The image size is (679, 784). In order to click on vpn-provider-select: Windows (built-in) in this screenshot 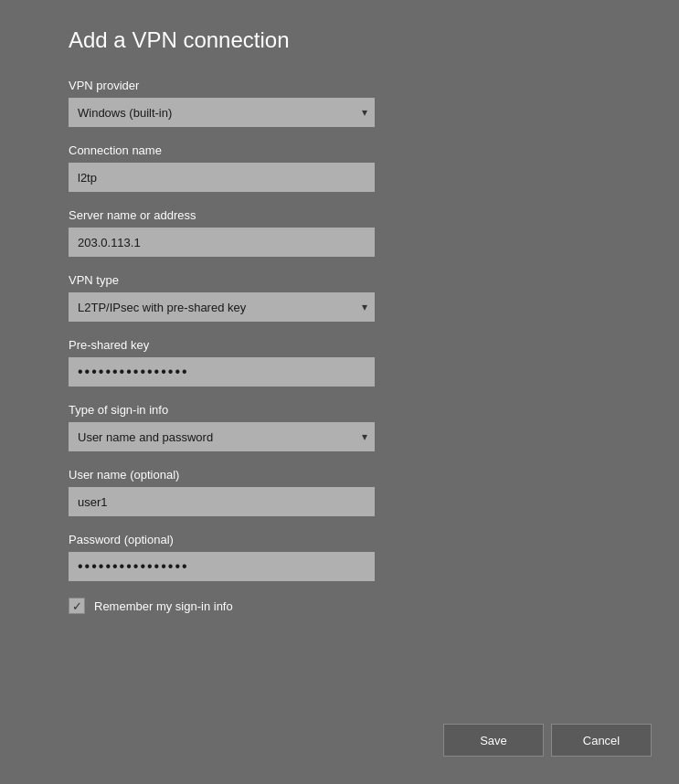, I will do `click(221, 112)`.